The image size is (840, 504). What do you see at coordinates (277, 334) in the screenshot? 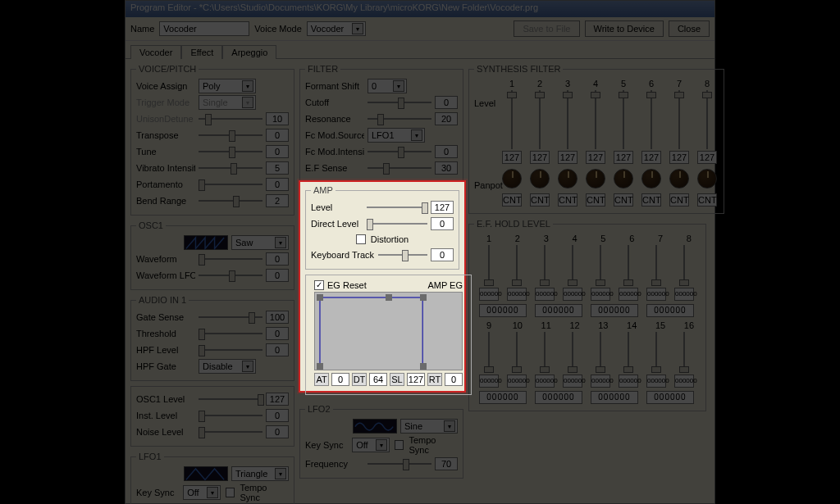
I see `threshold-value: 0` at bounding box center [277, 334].